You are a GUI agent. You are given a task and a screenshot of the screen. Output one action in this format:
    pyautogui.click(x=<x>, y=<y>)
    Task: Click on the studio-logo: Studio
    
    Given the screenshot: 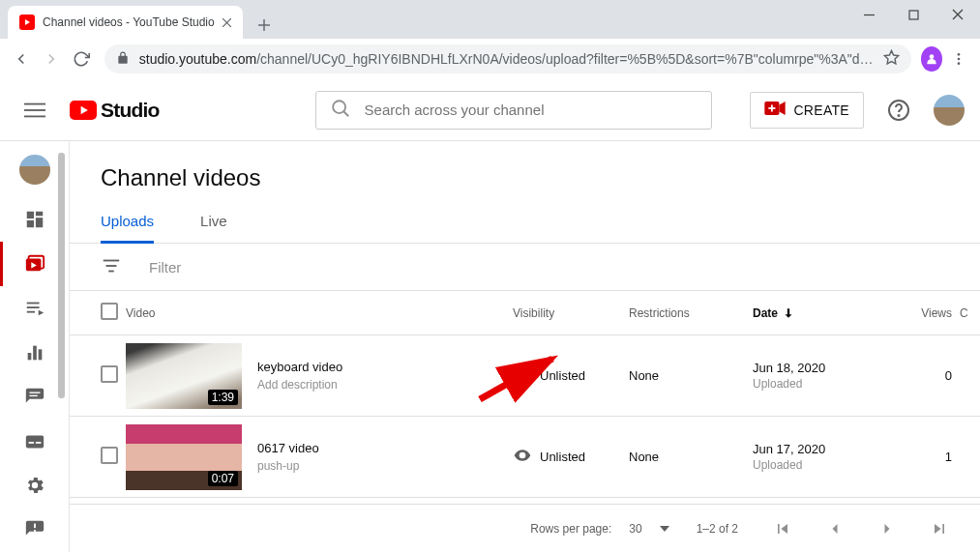 What is the action you would take?
    pyautogui.click(x=114, y=110)
    